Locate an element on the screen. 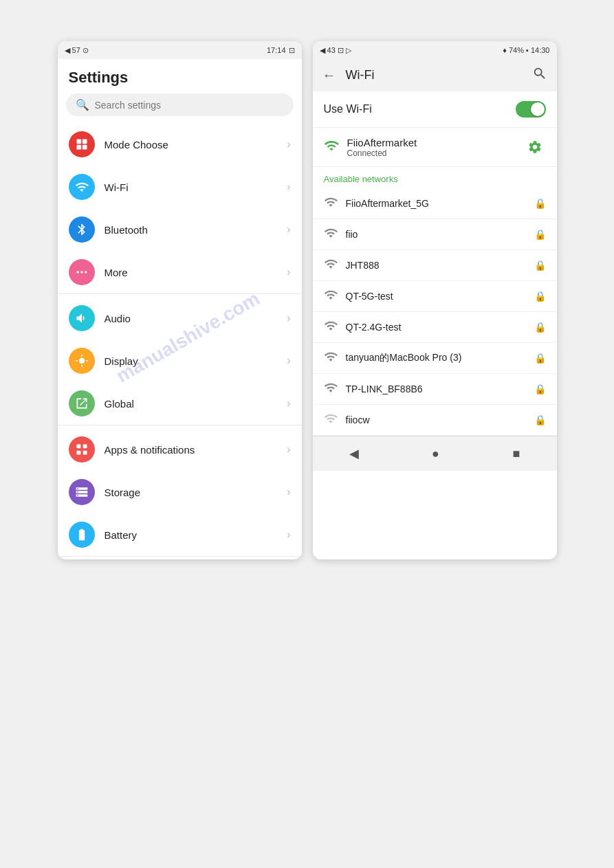  status-bar-left: ◀ 57 ⊙ is located at coordinates (77, 51).